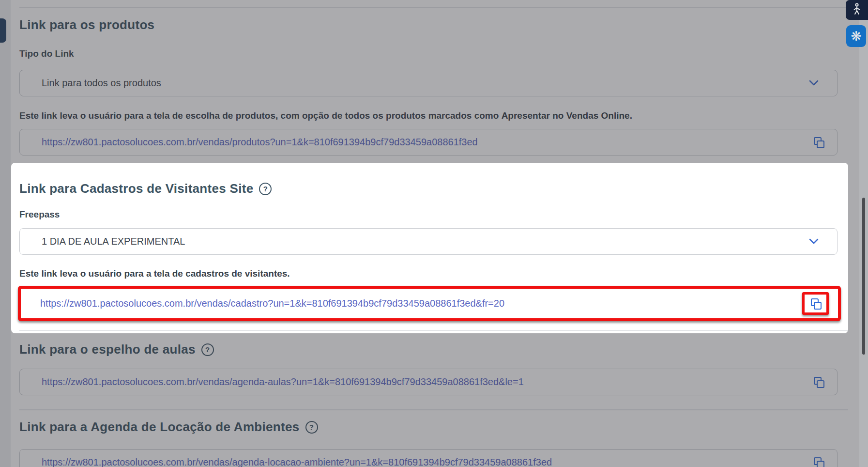  Describe the element at coordinates (145, 189) in the screenshot. I see `visitors-section-title: Link para Cadastros de Visitantes Site ?` at that location.